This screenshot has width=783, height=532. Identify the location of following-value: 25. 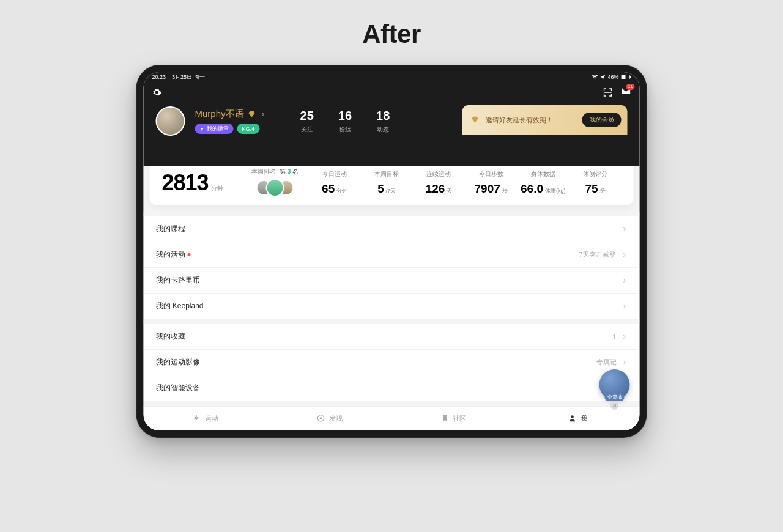
(307, 116).